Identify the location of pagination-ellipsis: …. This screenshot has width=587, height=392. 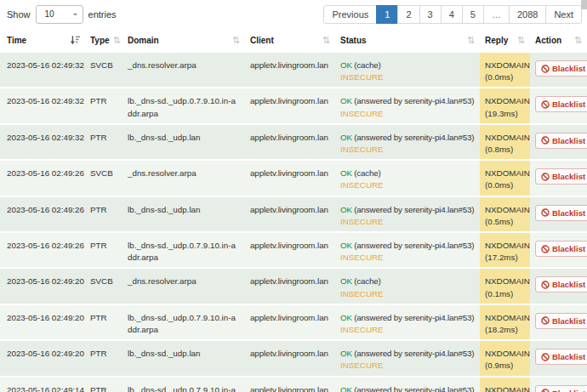
(497, 14).